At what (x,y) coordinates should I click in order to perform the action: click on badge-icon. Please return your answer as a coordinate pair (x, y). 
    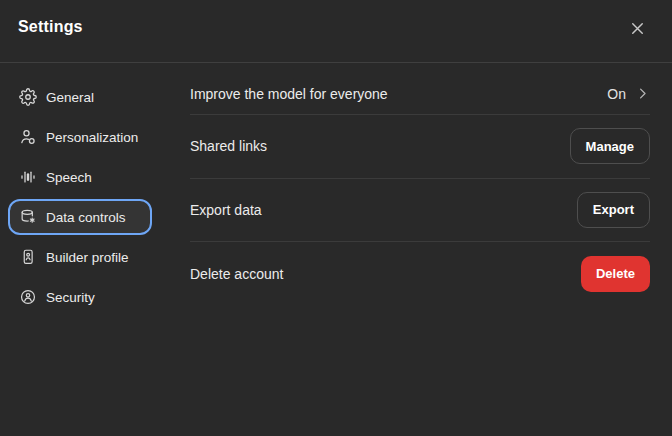
    Looking at the image, I should click on (28, 297).